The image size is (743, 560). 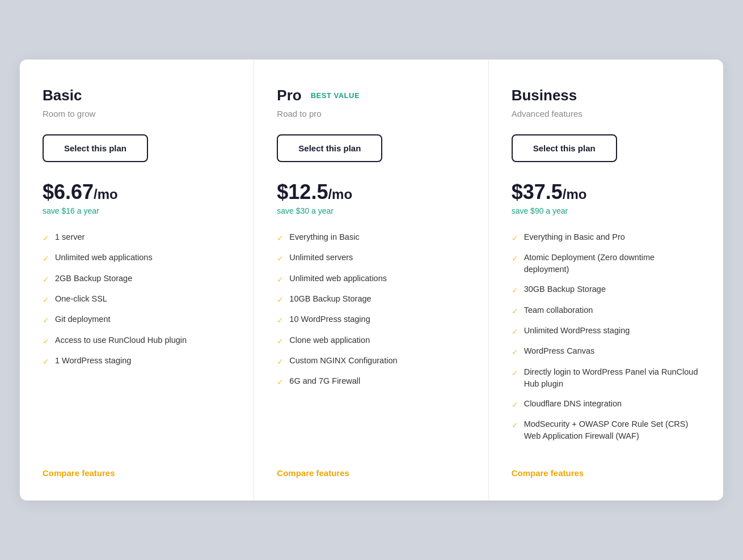 I want to click on plan-name-pro: Pro, so click(x=289, y=95).